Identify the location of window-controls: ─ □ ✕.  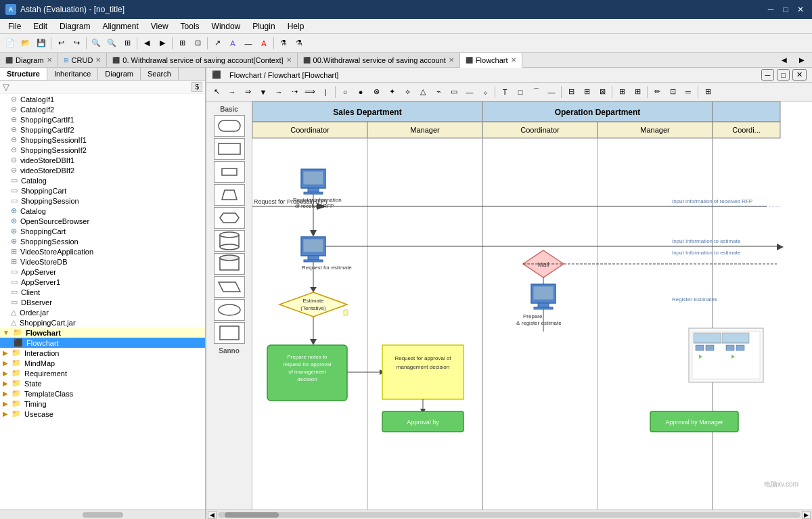
(786, 9).